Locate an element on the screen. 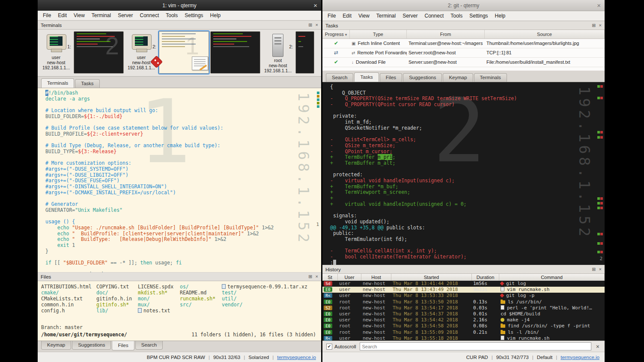 Image resolution: width=644 pixels, height=362 pixels. history-row: E0usernew-hostThu Mar 8 13:54:42 20182.1… is located at coordinates (463, 320).